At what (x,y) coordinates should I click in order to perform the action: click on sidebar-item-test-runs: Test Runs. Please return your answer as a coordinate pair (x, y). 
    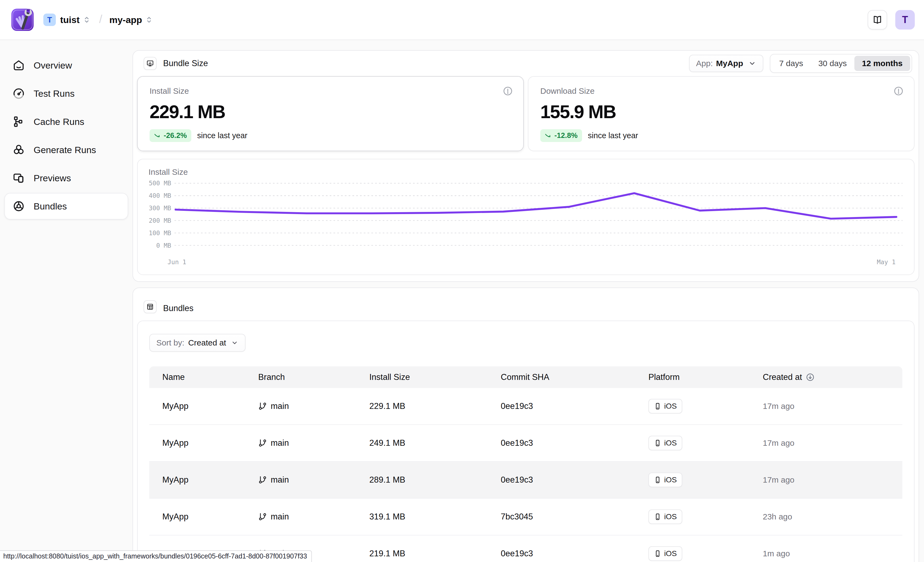
    Looking at the image, I should click on (66, 94).